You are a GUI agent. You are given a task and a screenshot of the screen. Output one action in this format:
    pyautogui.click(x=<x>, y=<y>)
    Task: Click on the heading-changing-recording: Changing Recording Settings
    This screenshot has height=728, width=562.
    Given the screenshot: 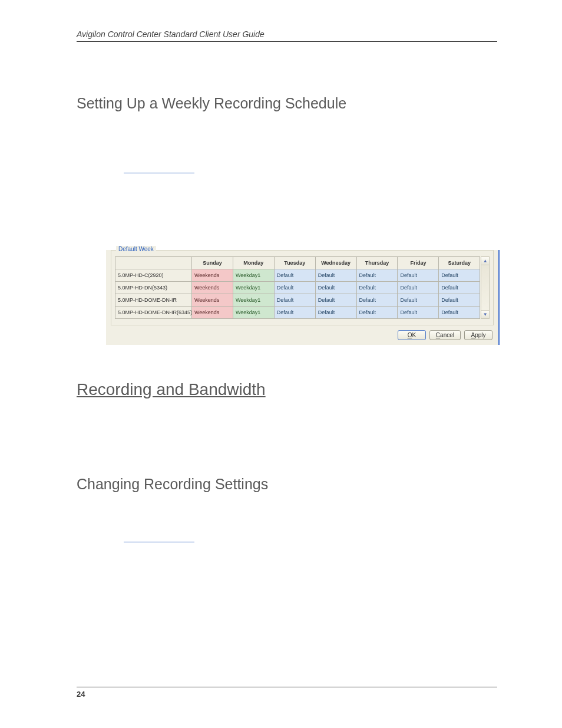 What is the action you would take?
    pyautogui.click(x=287, y=485)
    